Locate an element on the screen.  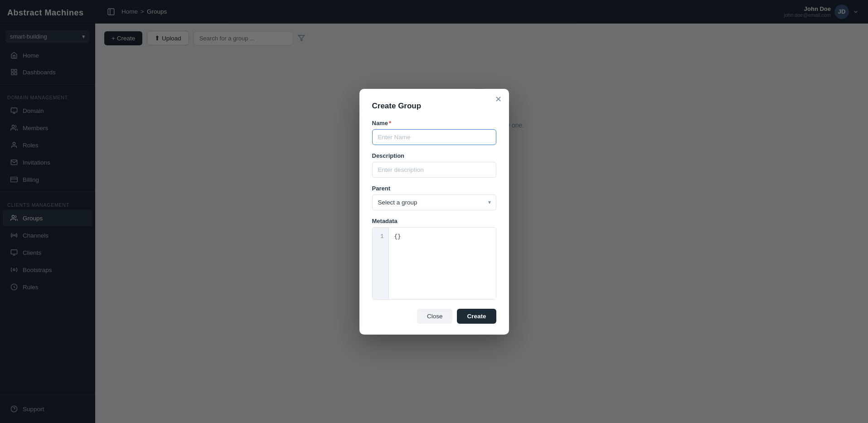
parent-select: Select a group is located at coordinates (434, 202).